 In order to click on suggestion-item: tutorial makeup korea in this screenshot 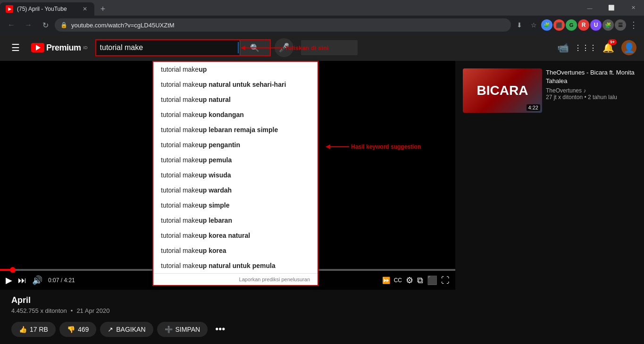, I will do `click(235, 251)`.